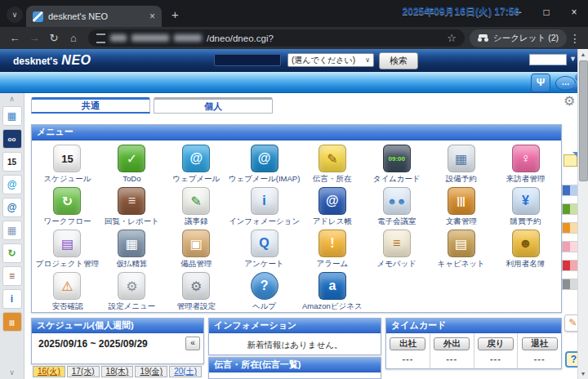 The height and width of the screenshot is (379, 588). Describe the element at coordinates (331, 60) in the screenshot. I see `search-scope-select: (選んでください) ∨` at that location.